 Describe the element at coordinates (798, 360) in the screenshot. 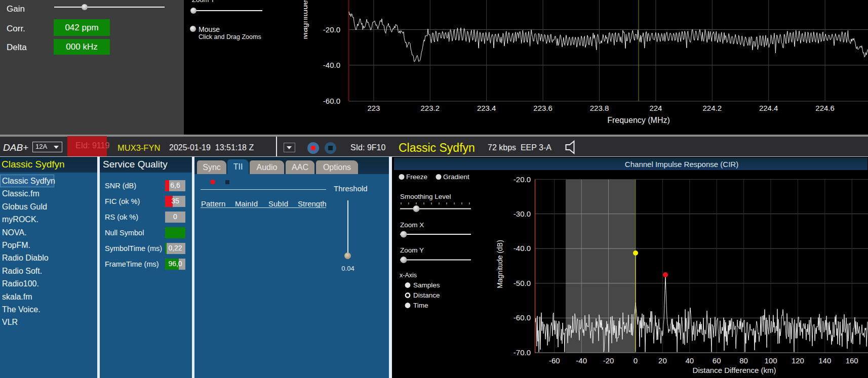

I see `svg-text: 120` at that location.